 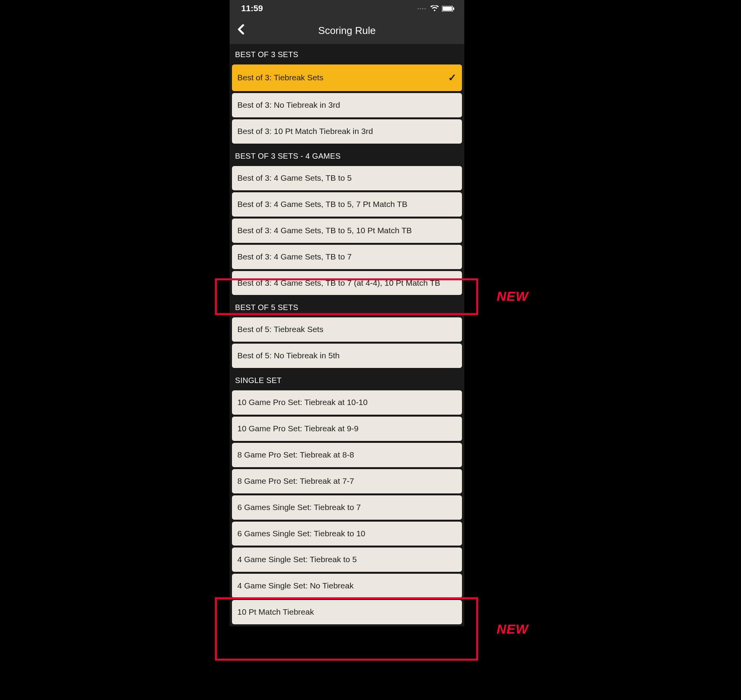 What do you see at coordinates (347, 507) in the screenshot?
I see `row-label: 6 Games Single Set: Tiebreak to 7` at bounding box center [347, 507].